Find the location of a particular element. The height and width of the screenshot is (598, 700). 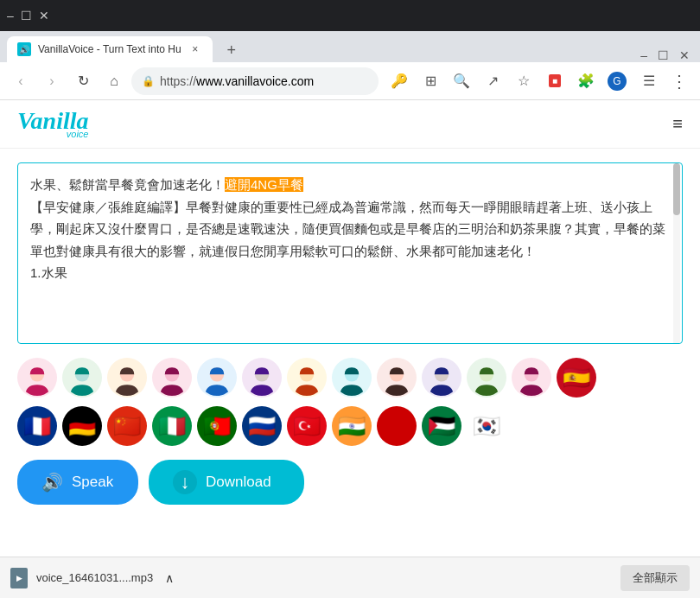

more-menu-button: ⋮ is located at coordinates (679, 81).